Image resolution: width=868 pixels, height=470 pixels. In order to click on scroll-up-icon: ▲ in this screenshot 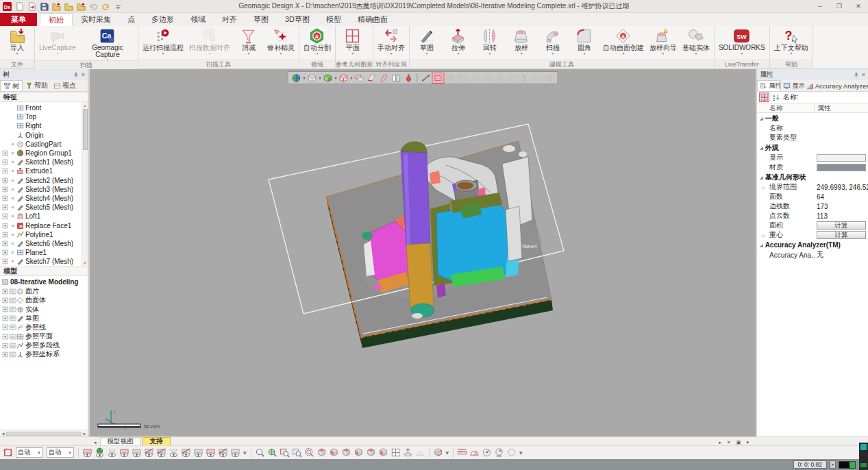, I will do `click(85, 106)`.